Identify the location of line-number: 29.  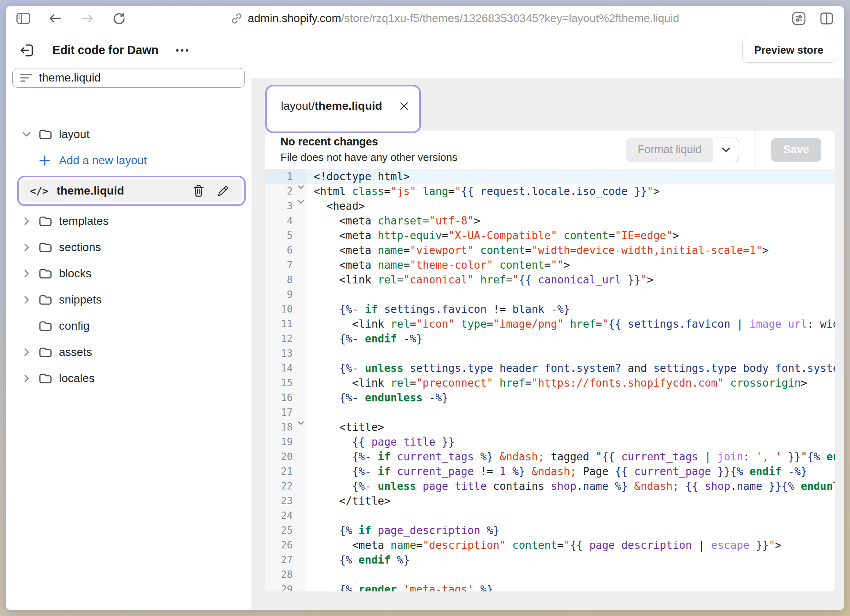
(286, 587).